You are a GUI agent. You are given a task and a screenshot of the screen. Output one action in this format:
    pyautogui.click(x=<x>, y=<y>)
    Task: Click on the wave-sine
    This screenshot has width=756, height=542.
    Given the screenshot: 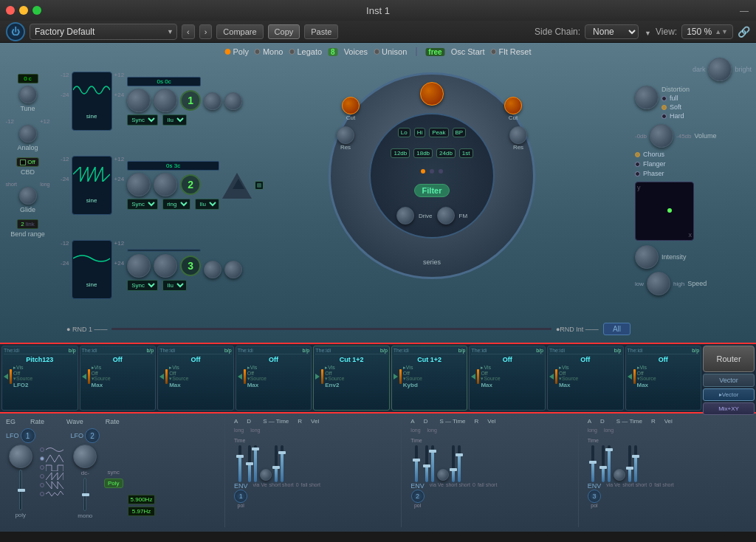 What is the action you would take?
    pyautogui.click(x=52, y=450)
    